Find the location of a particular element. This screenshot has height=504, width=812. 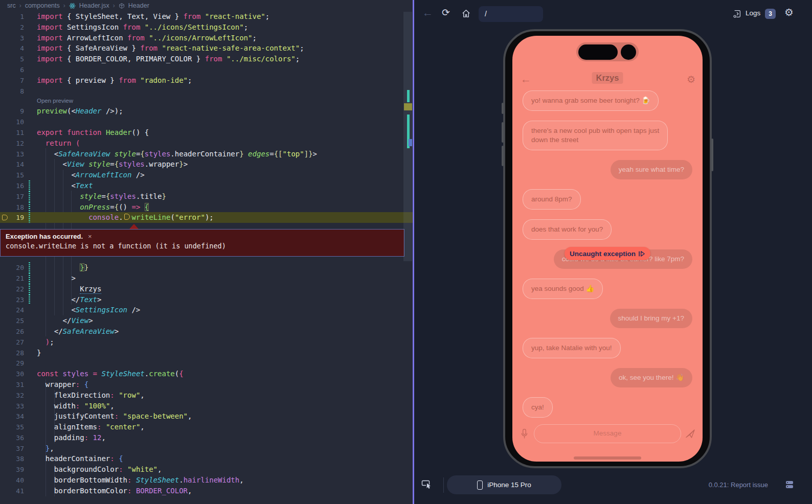

line-number: 14 is located at coordinates (12, 165).